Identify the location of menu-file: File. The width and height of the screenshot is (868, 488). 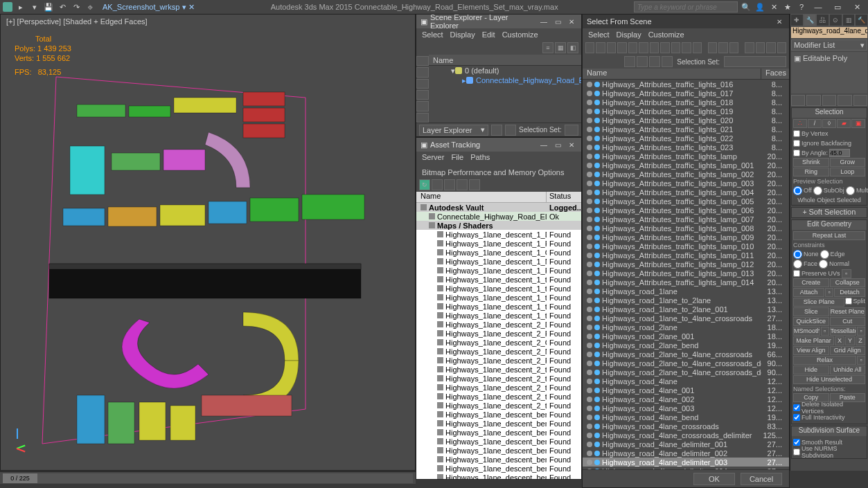
(457, 157).